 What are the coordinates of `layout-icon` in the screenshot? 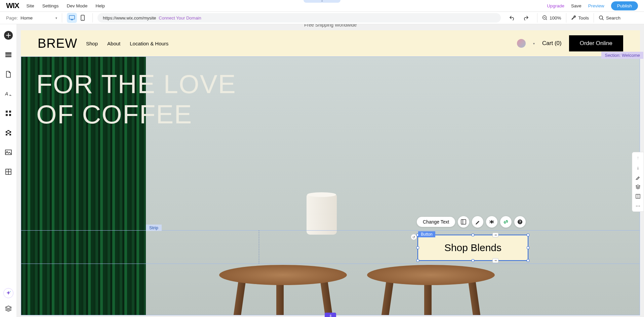 It's located at (464, 222).